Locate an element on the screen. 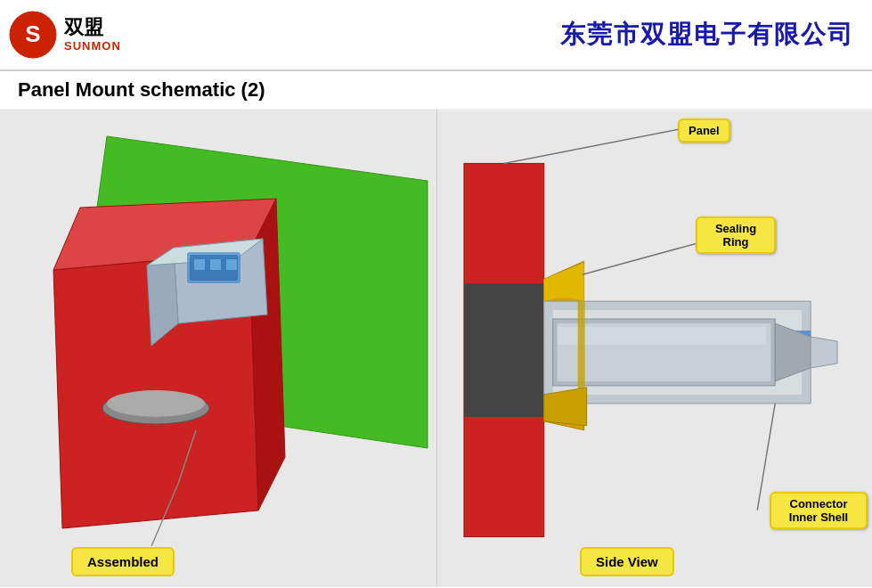 The image size is (872, 588). sealing-ring-callout: SealingRing is located at coordinates (736, 235).